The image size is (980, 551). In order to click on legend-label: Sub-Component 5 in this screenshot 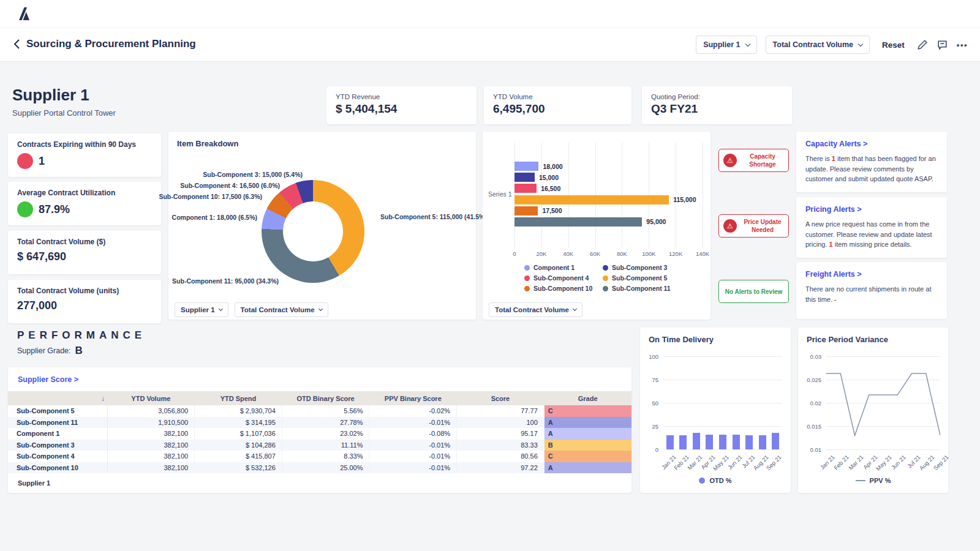, I will do `click(639, 278)`.